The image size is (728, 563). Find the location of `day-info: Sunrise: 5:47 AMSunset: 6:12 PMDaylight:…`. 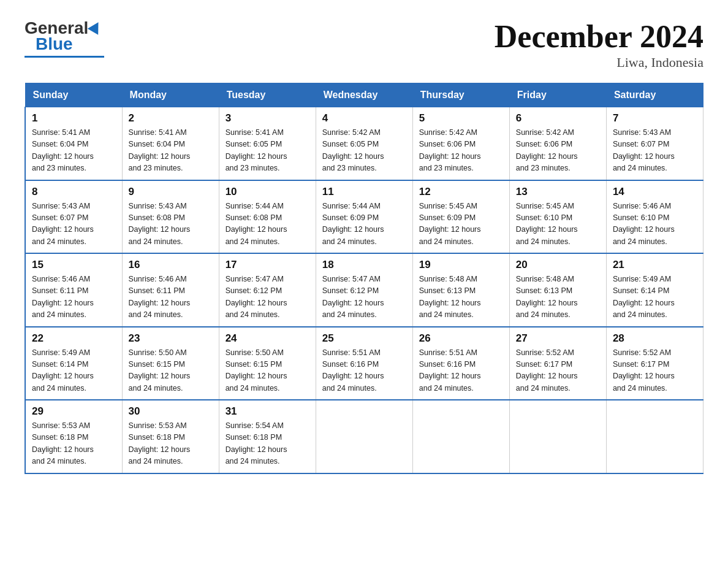

day-info: Sunrise: 5:47 AMSunset: 6:12 PMDaylight:… is located at coordinates (267, 297).